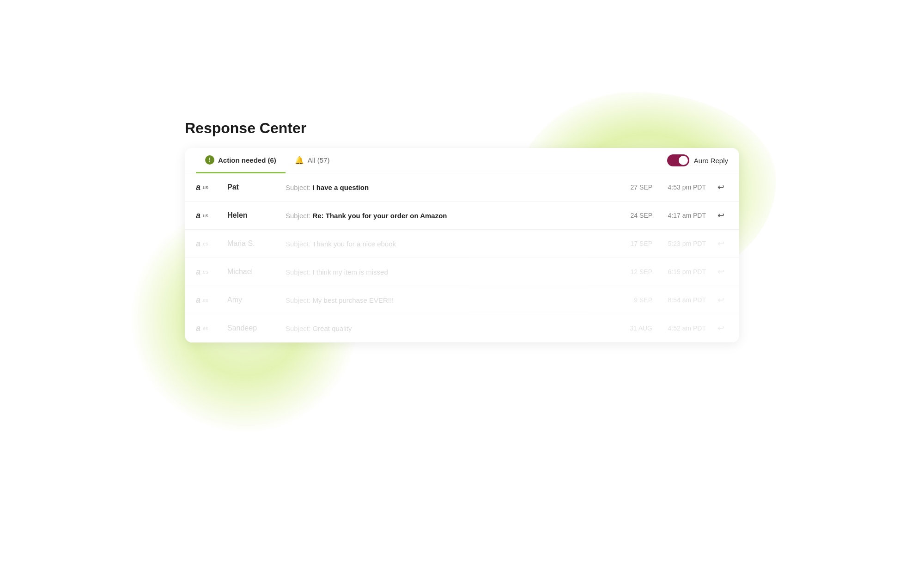 The height and width of the screenshot is (563, 924). Describe the element at coordinates (447, 244) in the screenshot. I see `message-subject: Subject: Thank you for a nice ebook` at that location.